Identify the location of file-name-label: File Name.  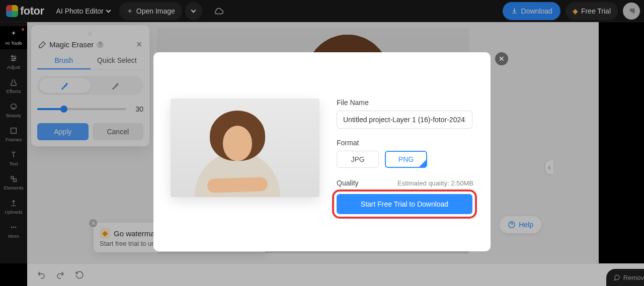
(405, 103).